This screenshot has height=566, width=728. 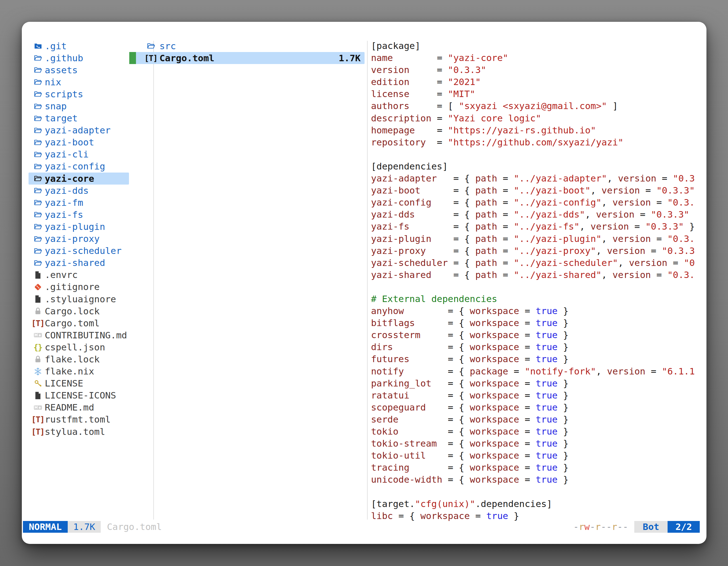 What do you see at coordinates (247, 46) in the screenshot?
I see `current-item-src: src` at bounding box center [247, 46].